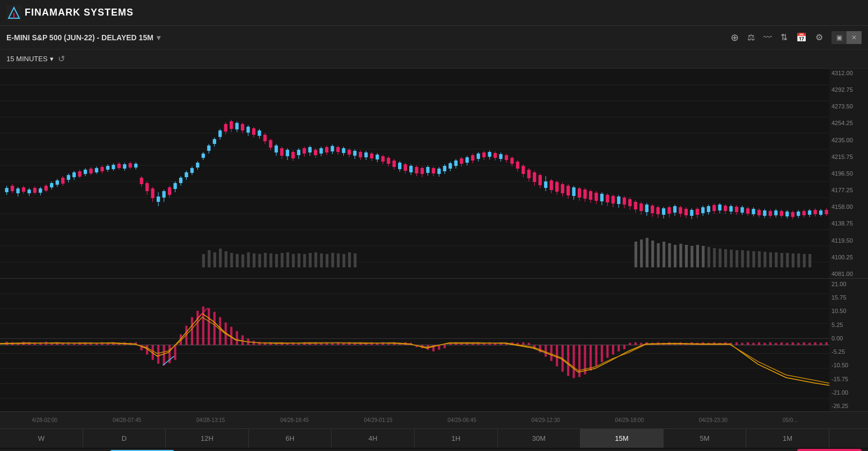  Describe the element at coordinates (735, 38) in the screenshot. I see `crosshair-icon: ⊕` at that location.